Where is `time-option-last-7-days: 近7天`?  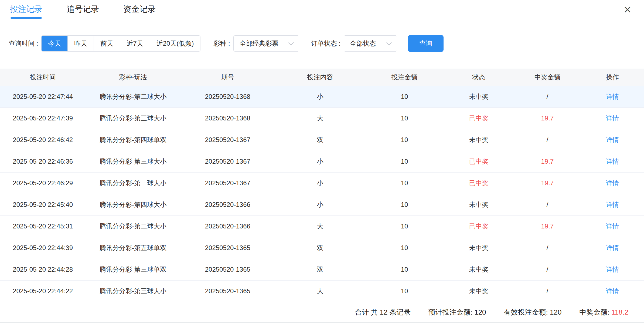
time-option-last-7-days: 近7天 is located at coordinates (135, 43).